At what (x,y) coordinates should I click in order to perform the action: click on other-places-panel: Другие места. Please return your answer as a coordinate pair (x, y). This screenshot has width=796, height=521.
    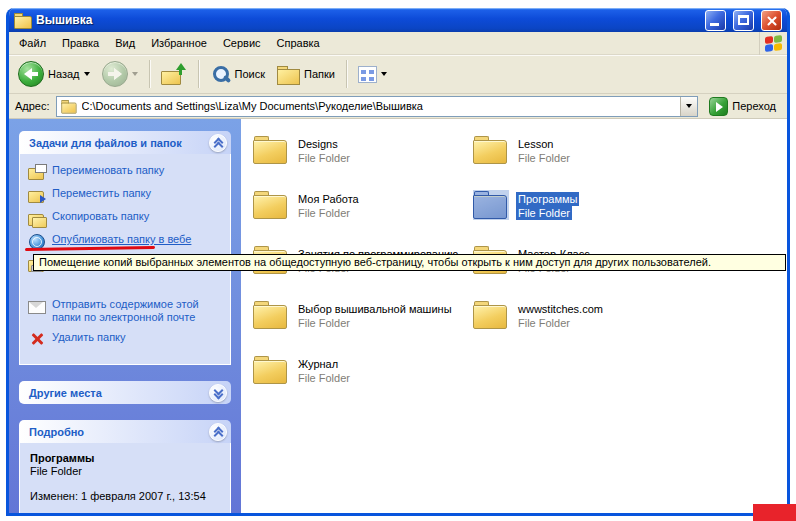
    Looking at the image, I should click on (125, 392).